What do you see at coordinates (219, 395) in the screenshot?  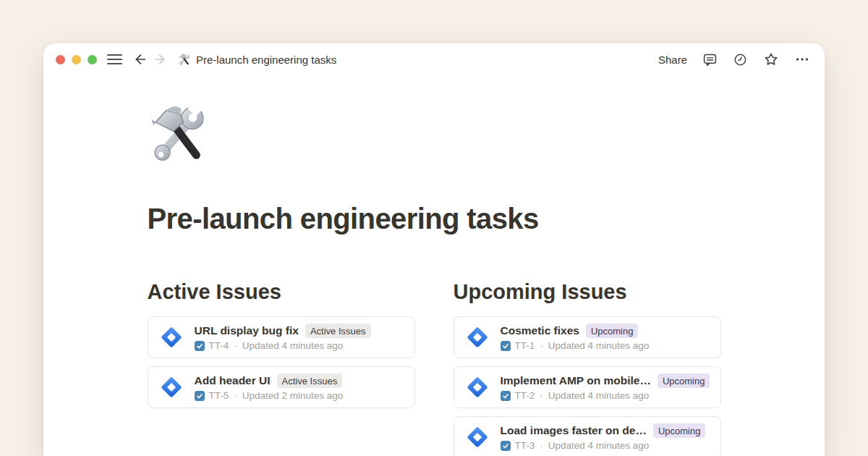 I see `issue-key: TT-5` at bounding box center [219, 395].